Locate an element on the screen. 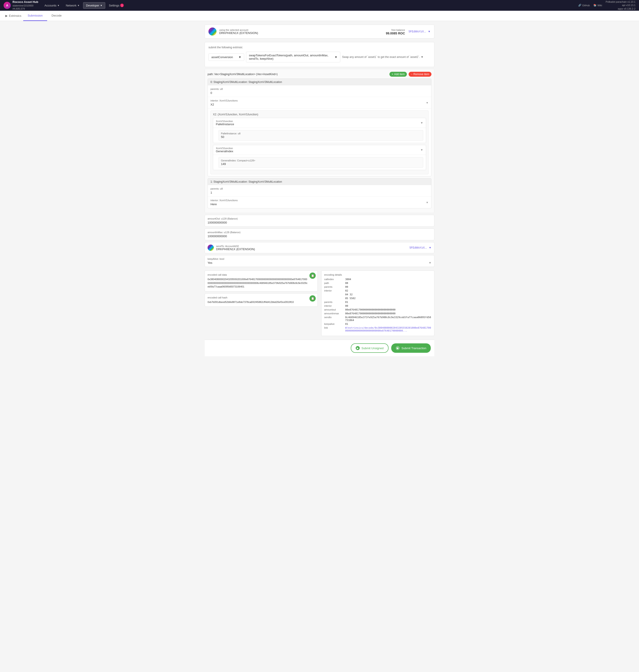 This screenshot has height=672, width=639. encoded-left: encoded call data 0x38040800002043205550… is located at coordinates (261, 303).